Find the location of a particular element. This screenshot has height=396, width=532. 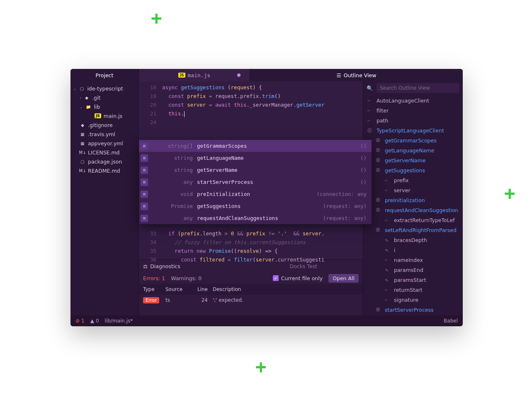

outline-item: ⦿preInitialization is located at coordinates (413, 200).